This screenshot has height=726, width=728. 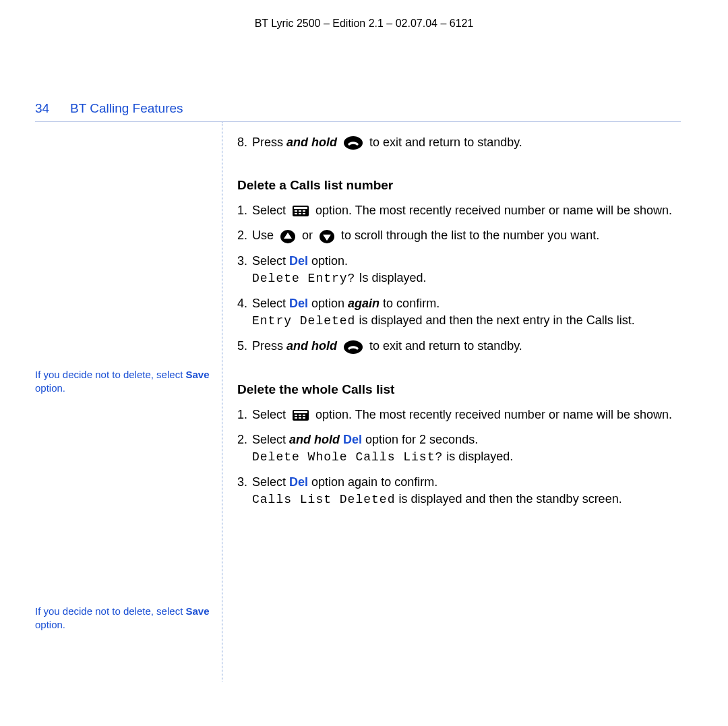 I want to click on text: Is displayed., so click(x=391, y=278).